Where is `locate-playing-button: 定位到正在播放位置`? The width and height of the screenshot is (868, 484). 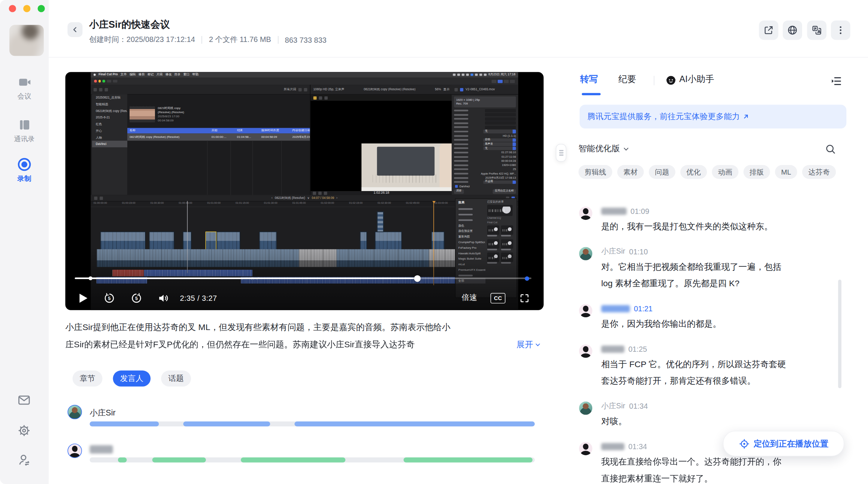
locate-playing-button: 定位到正在播放位置 is located at coordinates (784, 444).